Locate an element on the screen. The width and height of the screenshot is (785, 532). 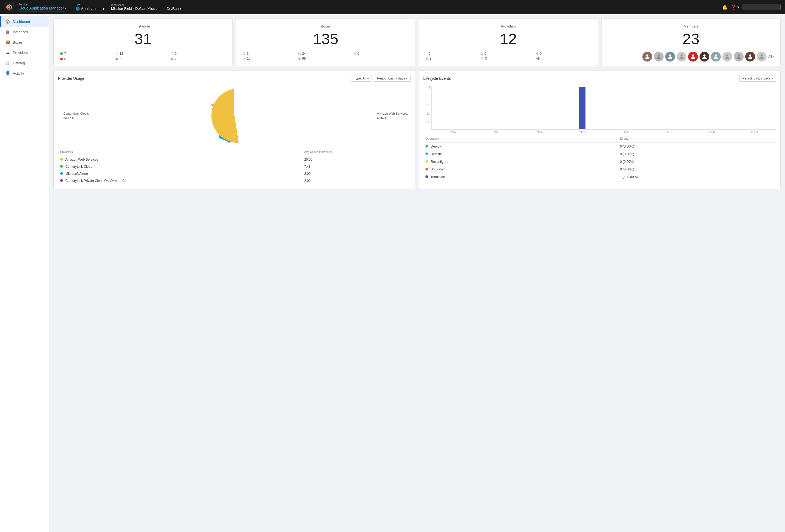
instances-detail-red: 0 is located at coordinates (88, 59).